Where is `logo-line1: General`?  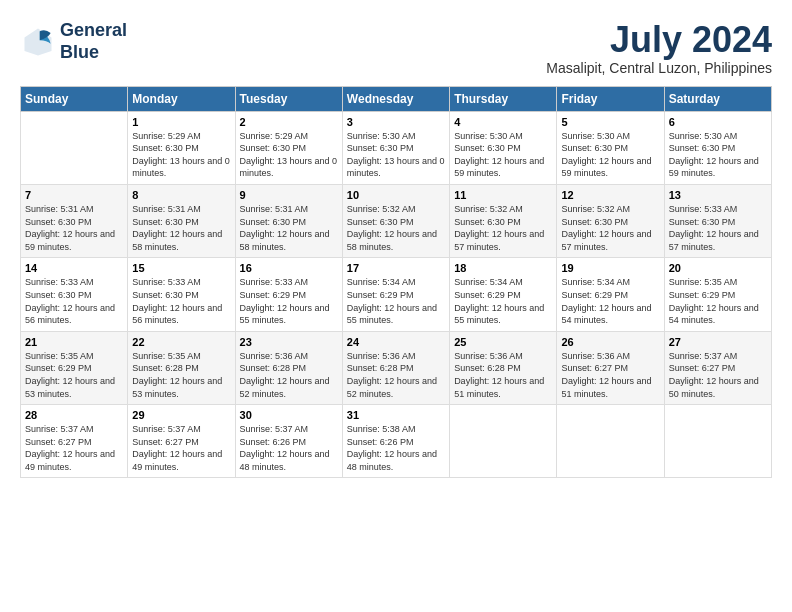
logo-line1: General is located at coordinates (94, 30).